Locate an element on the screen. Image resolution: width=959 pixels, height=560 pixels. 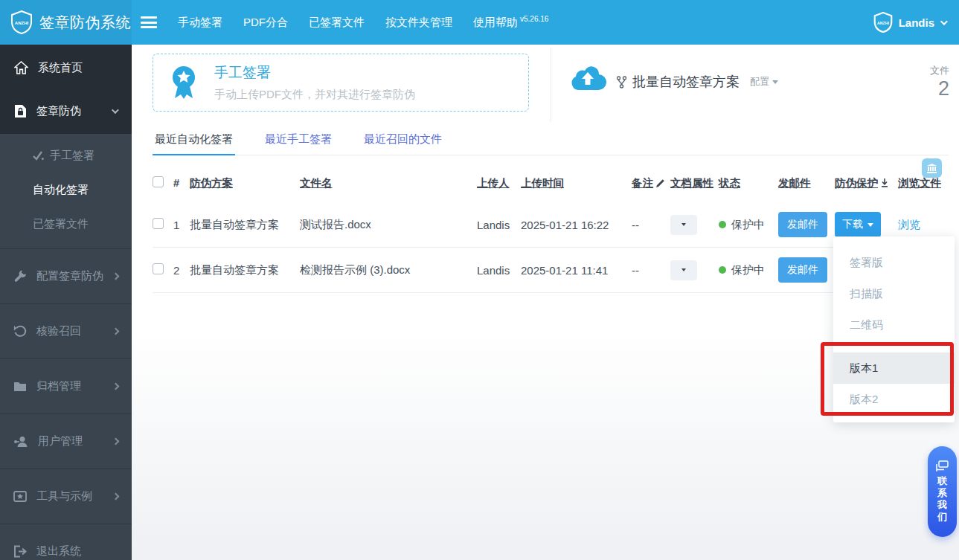
sidebar-item-home: 系统首页 is located at coordinates (65, 68).